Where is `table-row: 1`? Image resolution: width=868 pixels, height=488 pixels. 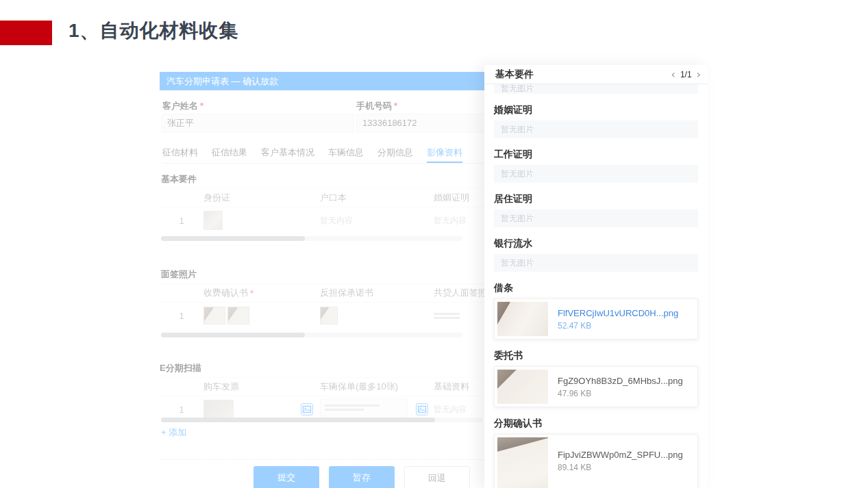 table-row: 1 is located at coordinates (322, 316).